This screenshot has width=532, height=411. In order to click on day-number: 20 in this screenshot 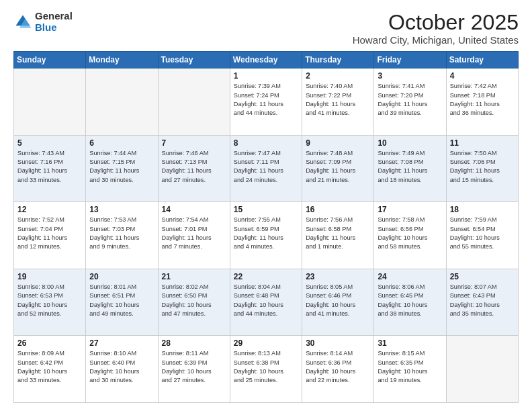, I will do `click(122, 277)`.